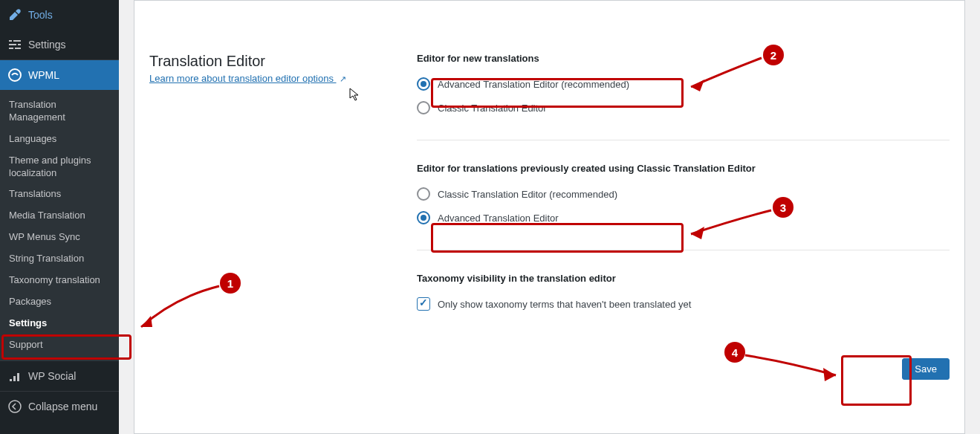 This screenshot has height=434, width=980. What do you see at coordinates (684, 304) in the screenshot?
I see `checkbox-row-taxonomy: Only show taxonomy terms that haven't be…` at bounding box center [684, 304].